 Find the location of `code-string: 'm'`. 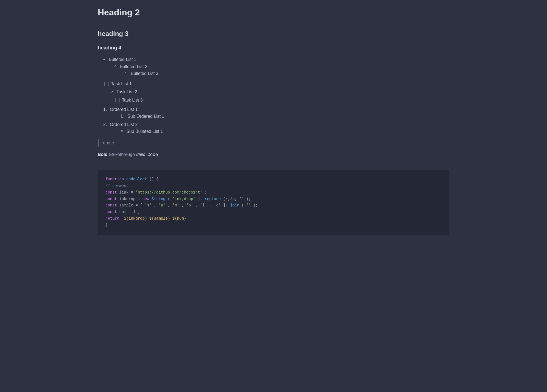

code-string: 'm' is located at coordinates (176, 205).